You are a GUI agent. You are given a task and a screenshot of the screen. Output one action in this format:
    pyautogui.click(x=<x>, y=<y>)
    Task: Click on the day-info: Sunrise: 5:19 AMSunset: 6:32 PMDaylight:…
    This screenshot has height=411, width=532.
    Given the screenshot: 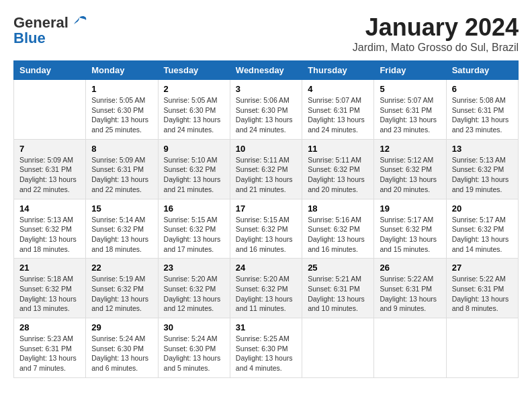 What is the action you would take?
    pyautogui.click(x=122, y=294)
    